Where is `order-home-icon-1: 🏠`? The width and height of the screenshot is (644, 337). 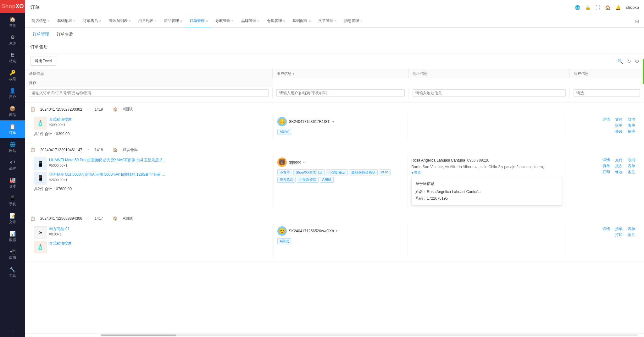 order-home-icon-1: 🏠 is located at coordinates (115, 109).